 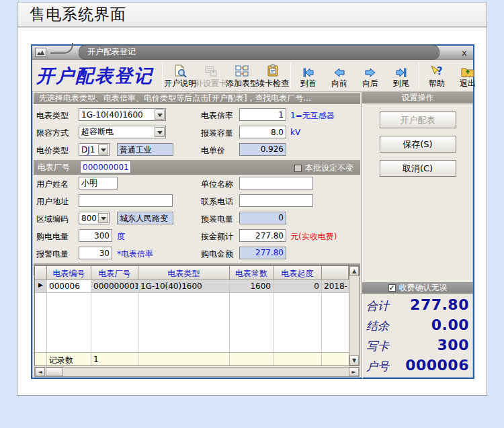 What do you see at coordinates (122, 114) in the screenshot?
I see `meter-type-select: 1G-10(40)1600` at bounding box center [122, 114].